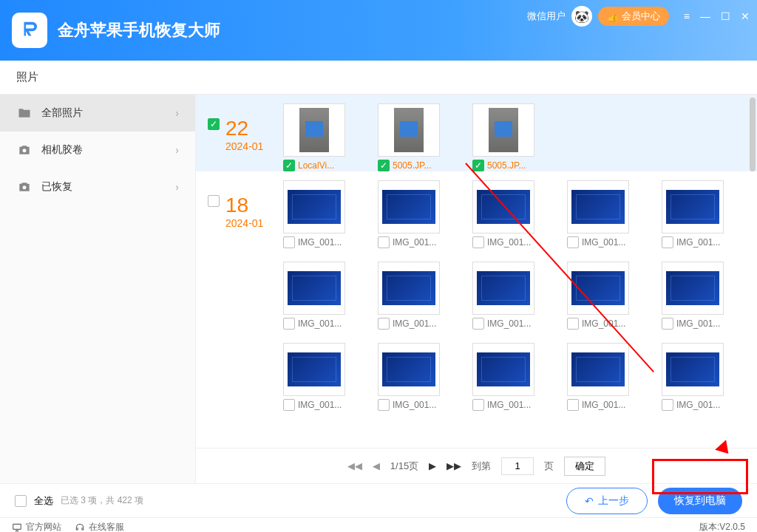  I want to click on undo-icon: ↶, so click(589, 501).